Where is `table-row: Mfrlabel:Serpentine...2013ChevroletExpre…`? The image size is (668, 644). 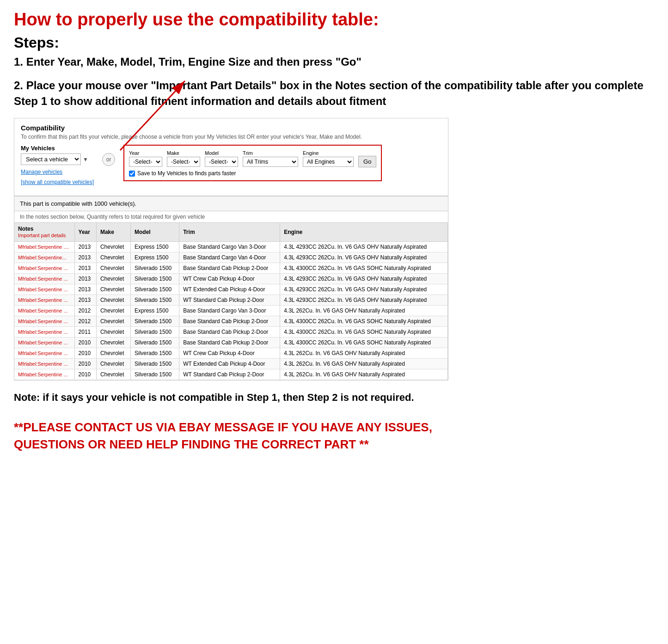
table-row: Mfrlabel:Serpentine...2013ChevroletExpre… is located at coordinates (231, 258).